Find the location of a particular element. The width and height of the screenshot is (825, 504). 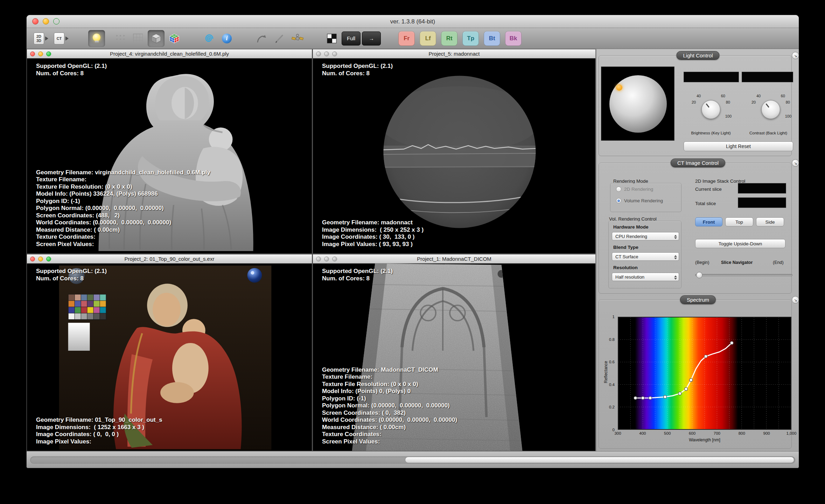

zoom-button is located at coordinates (56, 21).